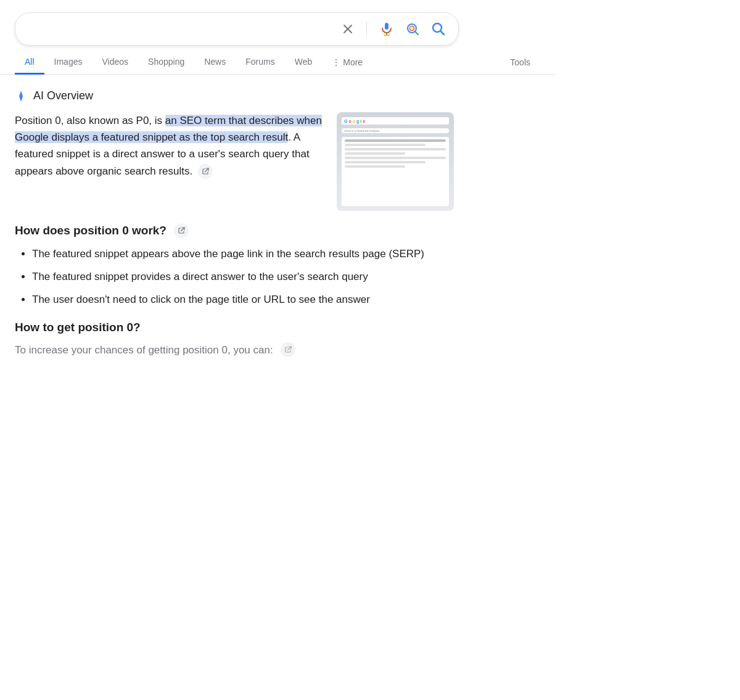 The image size is (740, 700). I want to click on search-button, so click(438, 29).